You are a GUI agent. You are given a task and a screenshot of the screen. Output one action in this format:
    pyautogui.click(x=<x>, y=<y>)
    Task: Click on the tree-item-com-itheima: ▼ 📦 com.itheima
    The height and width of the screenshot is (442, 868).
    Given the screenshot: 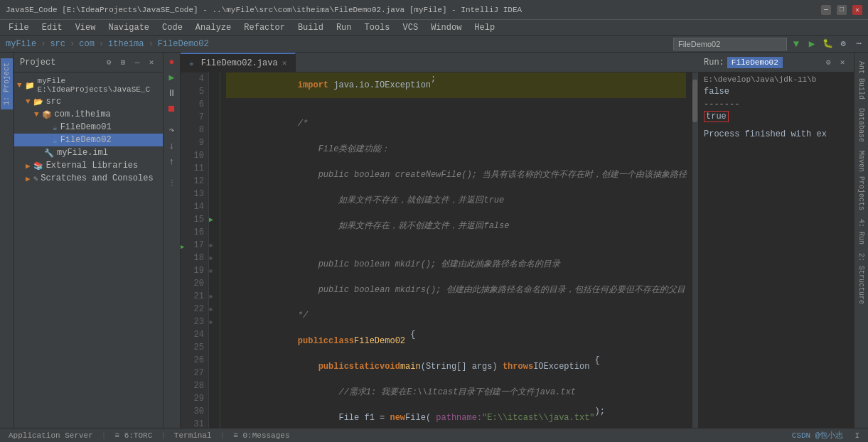 What is the action you would take?
    pyautogui.click(x=88, y=114)
    